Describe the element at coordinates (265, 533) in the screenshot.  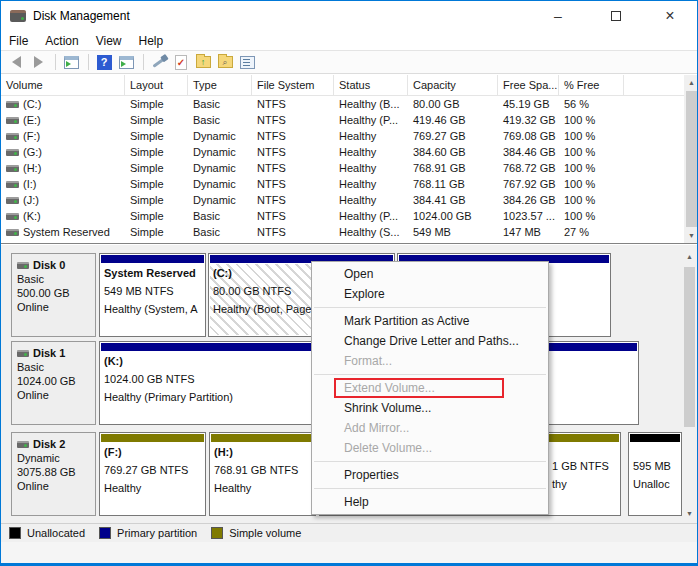
I see `legend-label: Simple volume` at that location.